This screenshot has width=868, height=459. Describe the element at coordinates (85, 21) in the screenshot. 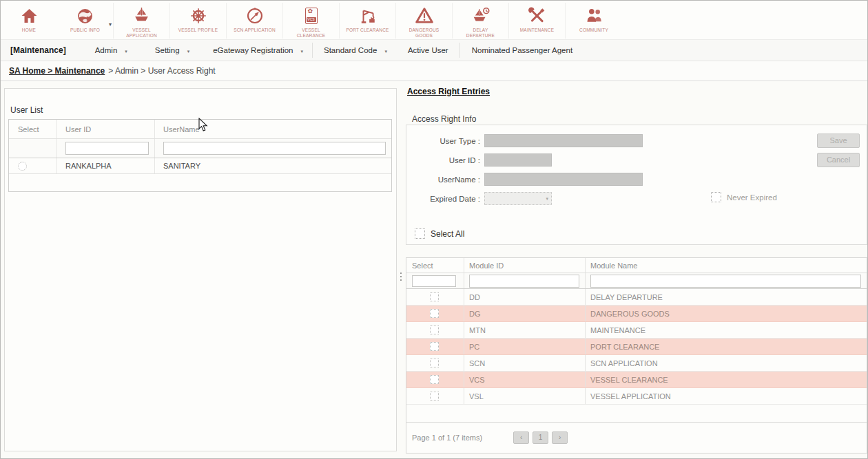

I see `toolbar-item-public-info: PUBLIC INFO` at that location.